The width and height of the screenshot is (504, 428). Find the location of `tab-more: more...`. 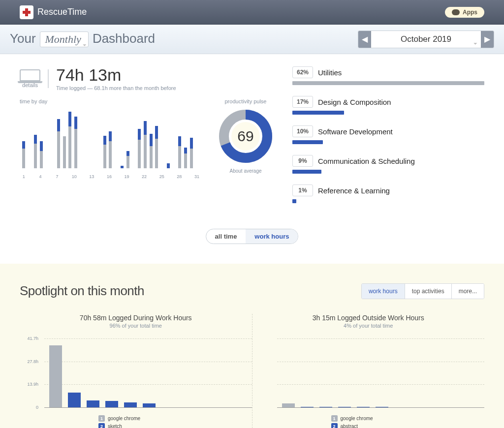

tab-more: more... is located at coordinates (468, 291).